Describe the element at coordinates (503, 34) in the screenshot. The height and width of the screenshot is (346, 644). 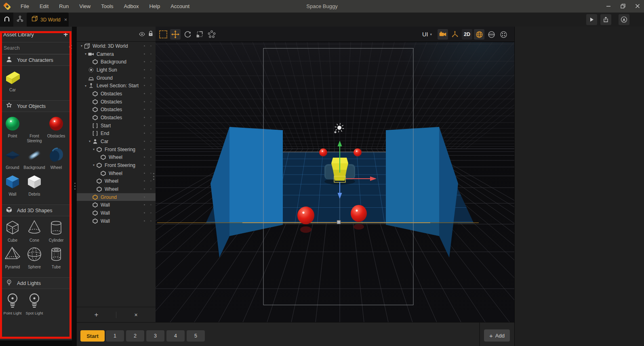
I see `focus-view-button` at that location.